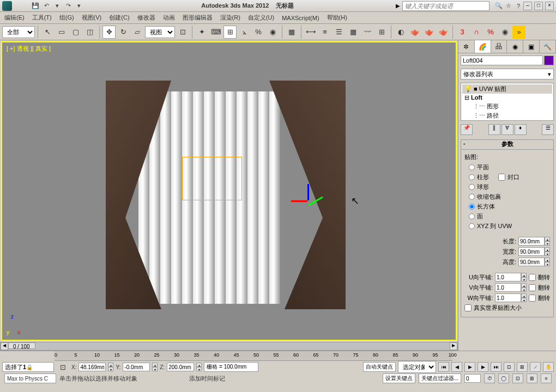 Image resolution: width=556 pixels, height=392 pixels. What do you see at coordinates (446, 6) in the screenshot?
I see `search-input` at bounding box center [446, 6].